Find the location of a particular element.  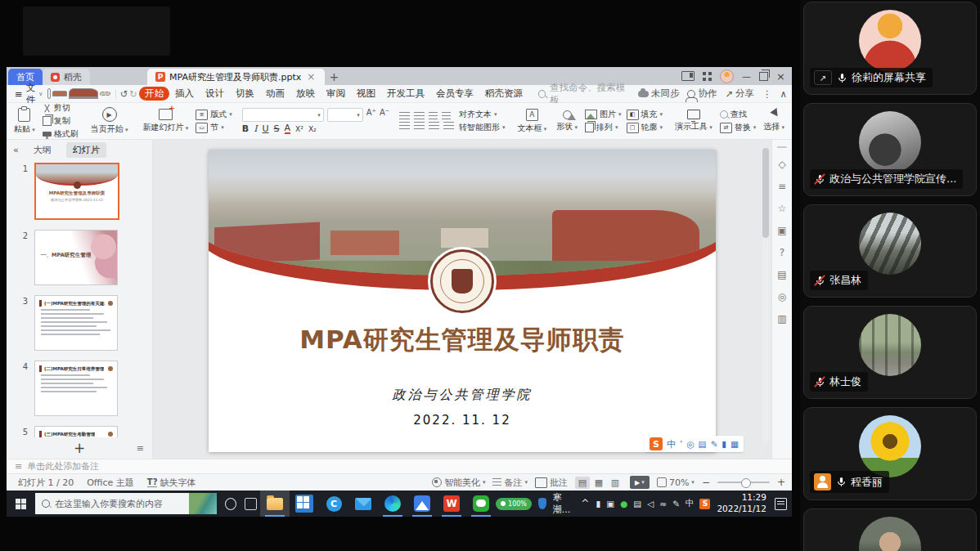

app-blue-c: C is located at coordinates (334, 504).